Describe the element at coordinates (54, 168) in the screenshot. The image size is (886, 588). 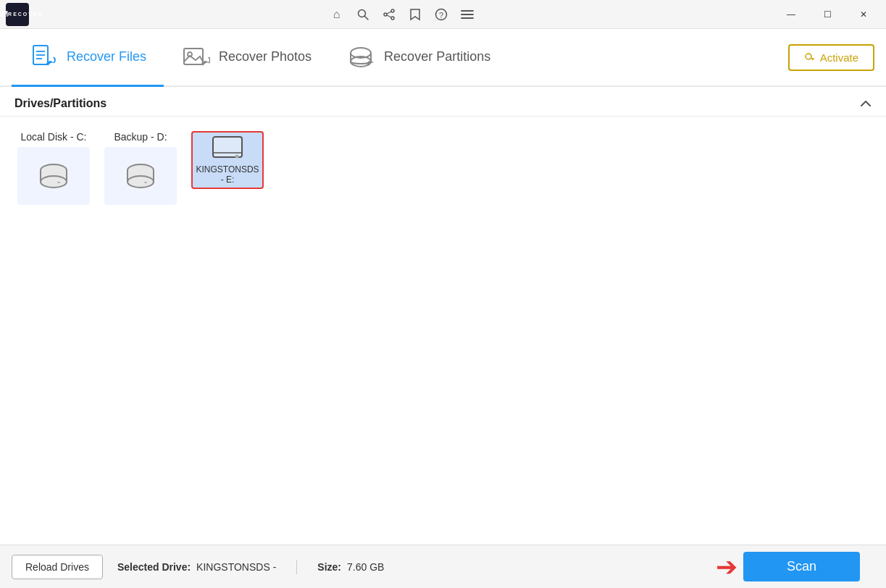
I see `drive-item-c: Local Disk - C:` at that location.